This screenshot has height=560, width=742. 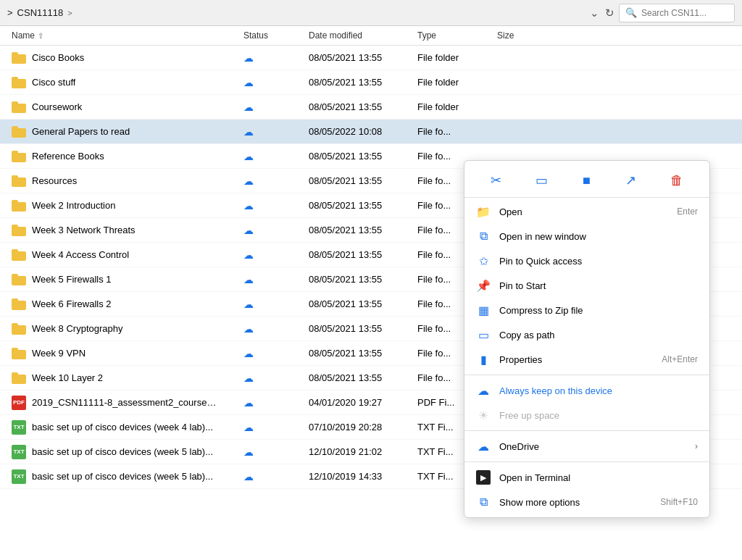 I want to click on file-name: basic set up of cisco devices (week 4 la…, so click(x=122, y=427).